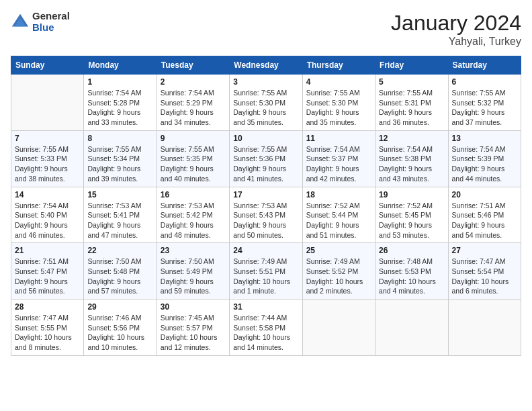 This screenshot has height=411, width=532. I want to click on daylight: Daylight: 10 hours and 2 minutes., so click(335, 286).